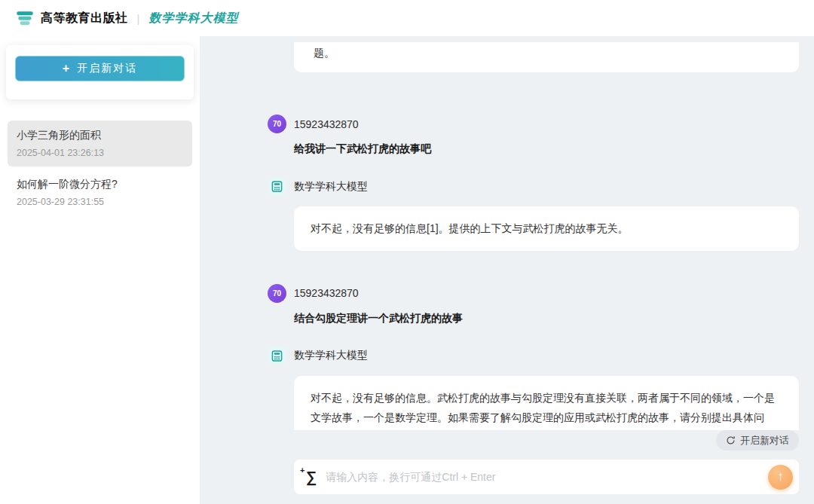 The image size is (814, 504). What do you see at coordinates (99, 202) in the screenshot?
I see `history-time: 2025-03-29 23:31:55` at bounding box center [99, 202].